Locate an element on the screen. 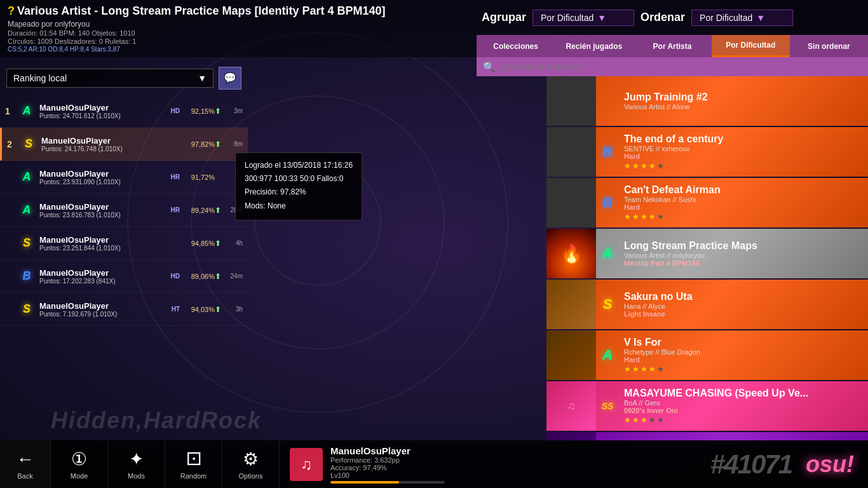  score-display: #41071 is located at coordinates (751, 464).